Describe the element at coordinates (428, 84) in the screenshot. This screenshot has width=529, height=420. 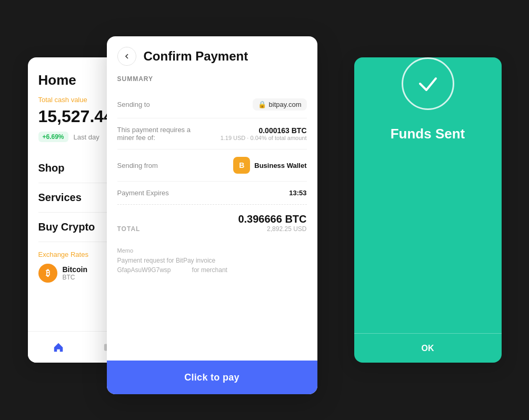
I see `success-check-circle` at that location.